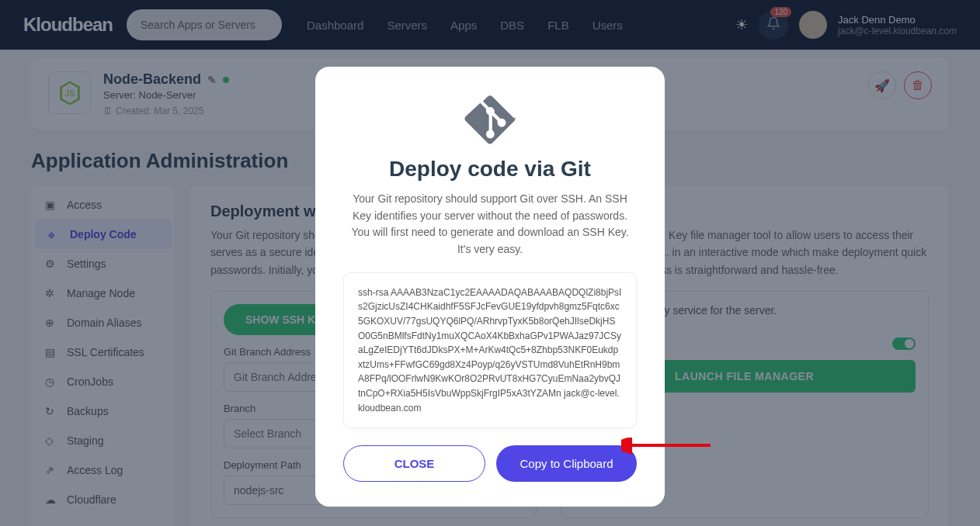 Image resolution: width=980 pixels, height=526 pixels. I want to click on modal-title: Deploy code via Git, so click(490, 169).